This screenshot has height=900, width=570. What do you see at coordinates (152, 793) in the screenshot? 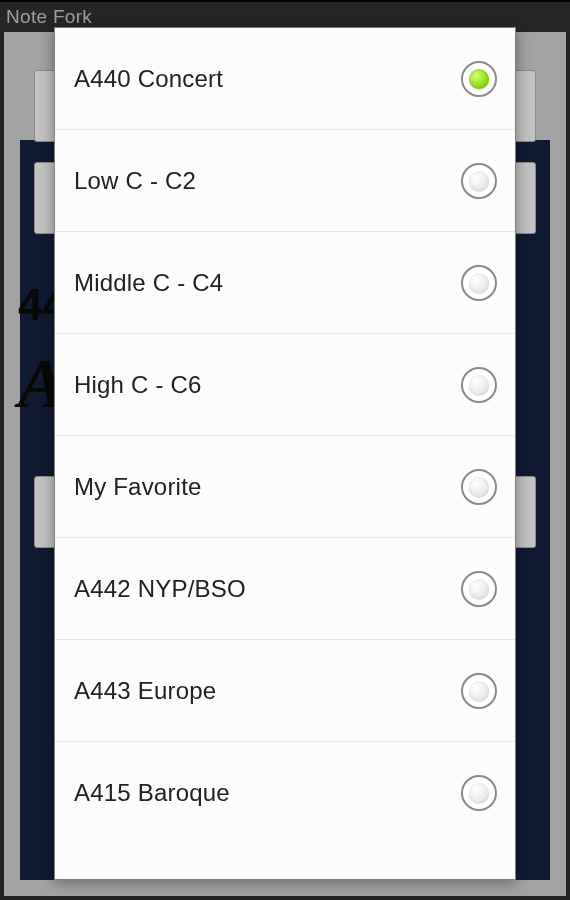
I see `preset-option-label: A415 Baroque` at bounding box center [152, 793].